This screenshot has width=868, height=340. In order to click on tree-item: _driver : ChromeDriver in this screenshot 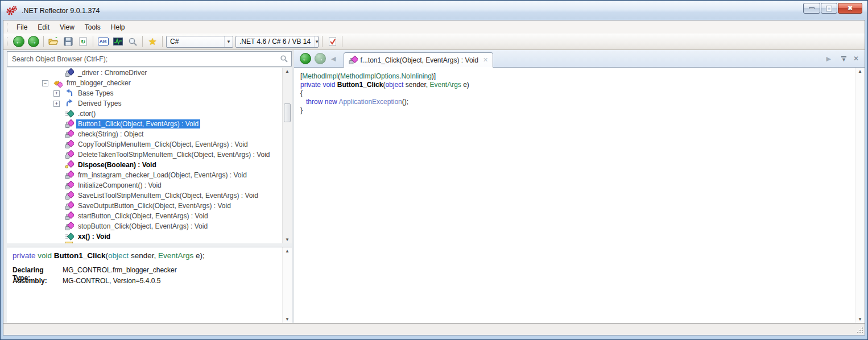, I will do `click(149, 73)`.